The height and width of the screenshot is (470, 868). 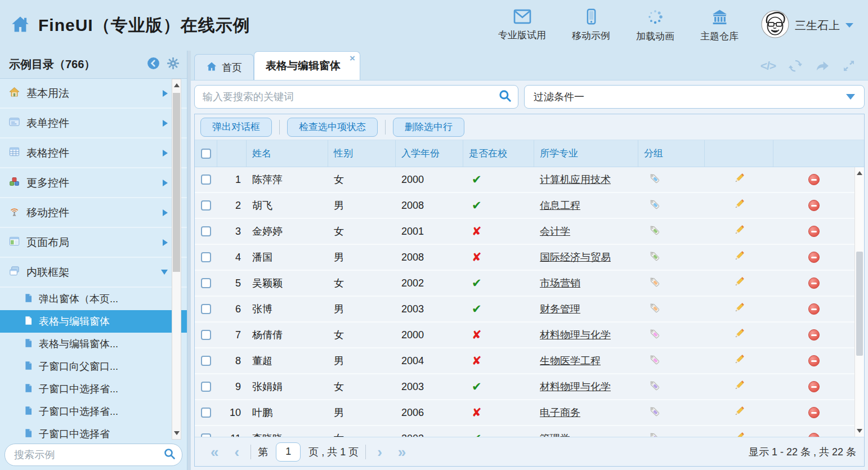 I want to click on last-page-icon: », so click(x=402, y=452).